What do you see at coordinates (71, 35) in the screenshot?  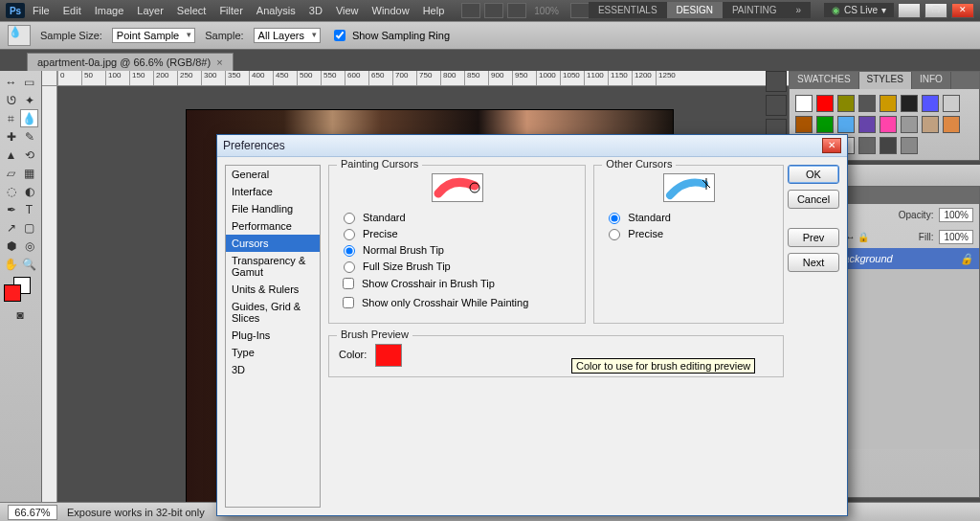 I see `sample-size-label: Sample Size:` at bounding box center [71, 35].